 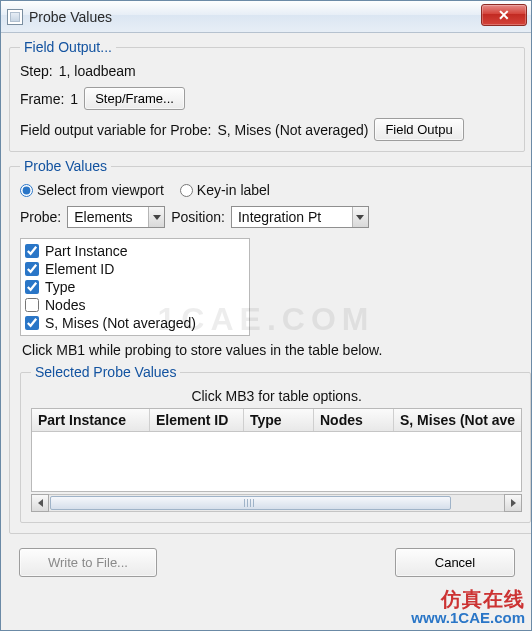 What do you see at coordinates (36, 71) in the screenshot?
I see `step-label: Step:` at bounding box center [36, 71].